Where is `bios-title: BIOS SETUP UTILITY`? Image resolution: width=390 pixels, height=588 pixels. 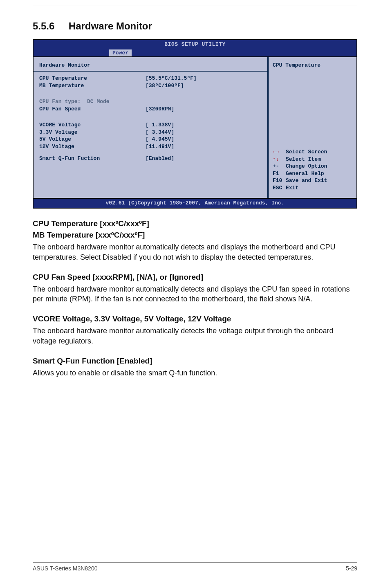
bios-title: BIOS SETUP UTILITY is located at coordinates (195, 44).